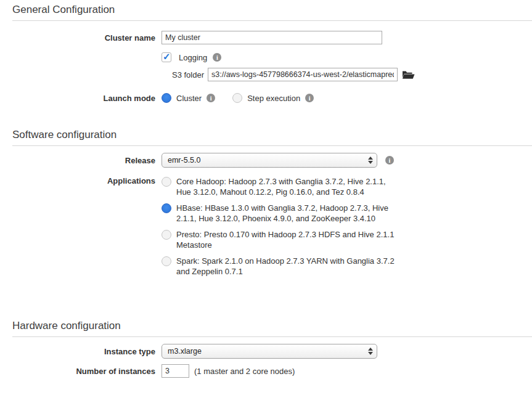  What do you see at coordinates (279, 266) in the screenshot?
I see `application-option-spark: Spark: Spark 2.1.0 on Hadoop 2.7.3 YARN …` at bounding box center [279, 266].